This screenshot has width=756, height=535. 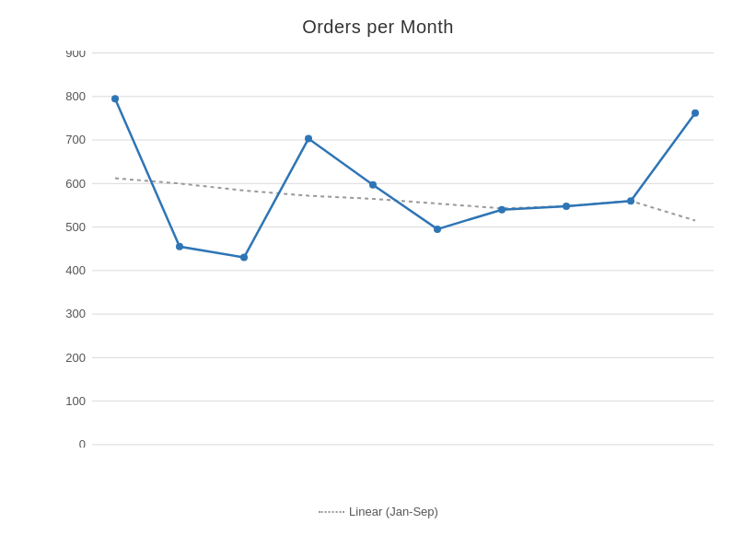 What do you see at coordinates (76, 184) in the screenshot?
I see `y-label-600: 600` at bounding box center [76, 184].